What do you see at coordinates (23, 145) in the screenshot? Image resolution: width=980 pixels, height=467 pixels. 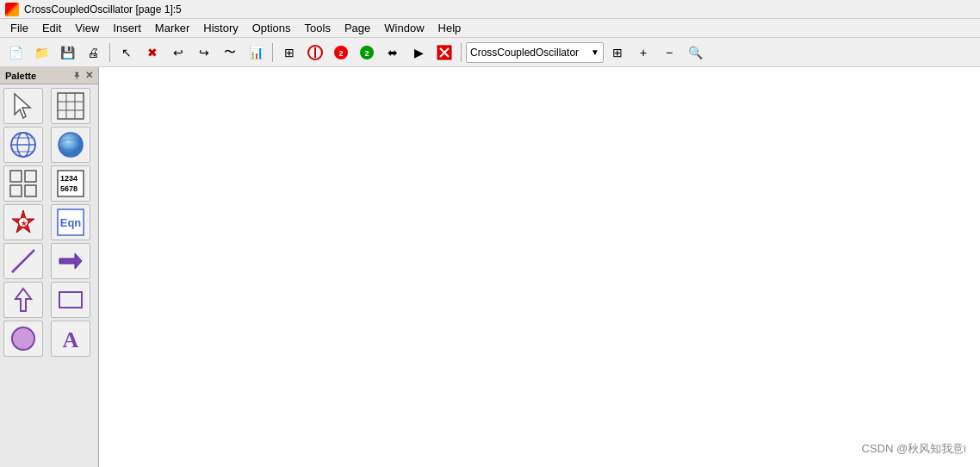 I see `globe-tool` at bounding box center [23, 145].